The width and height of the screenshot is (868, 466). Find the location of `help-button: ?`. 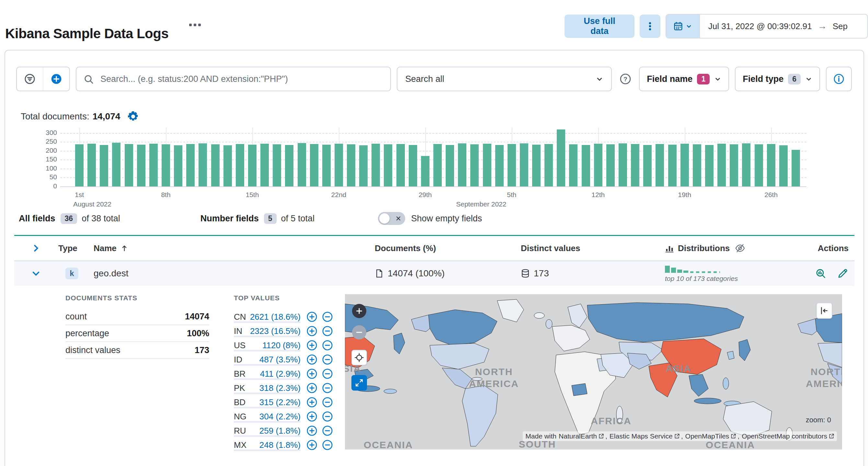

help-button: ? is located at coordinates (625, 79).